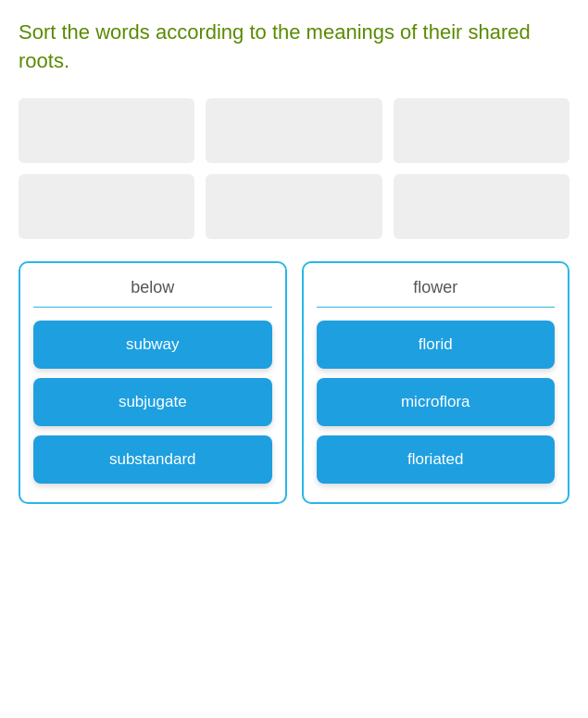 The height and width of the screenshot is (718, 588). Describe the element at coordinates (436, 460) in the screenshot. I see `word-button-floriated: floriated` at that location.